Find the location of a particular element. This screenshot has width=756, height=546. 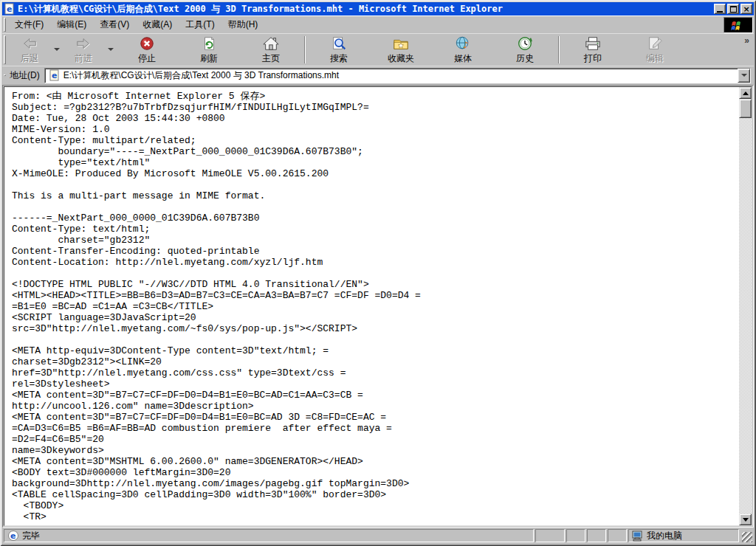

stop-button: 停止 is located at coordinates (147, 49).